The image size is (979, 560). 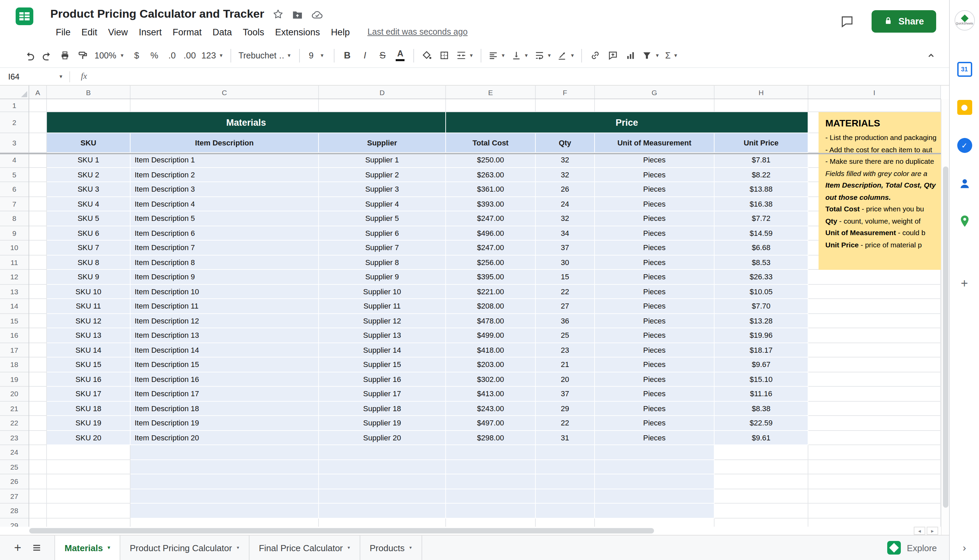 What do you see at coordinates (342, 531) in the screenshot?
I see `horizontal-scroll-thumb` at bounding box center [342, 531].